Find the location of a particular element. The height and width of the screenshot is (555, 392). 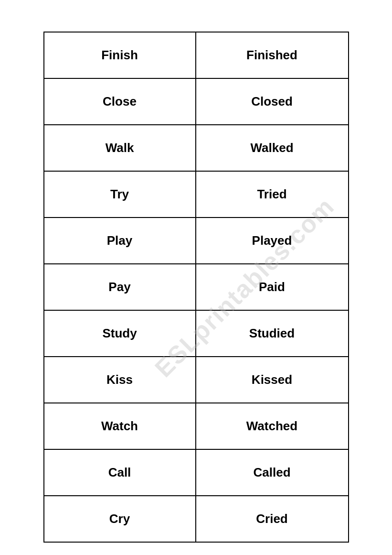

past-form-cell: Called is located at coordinates (272, 472).